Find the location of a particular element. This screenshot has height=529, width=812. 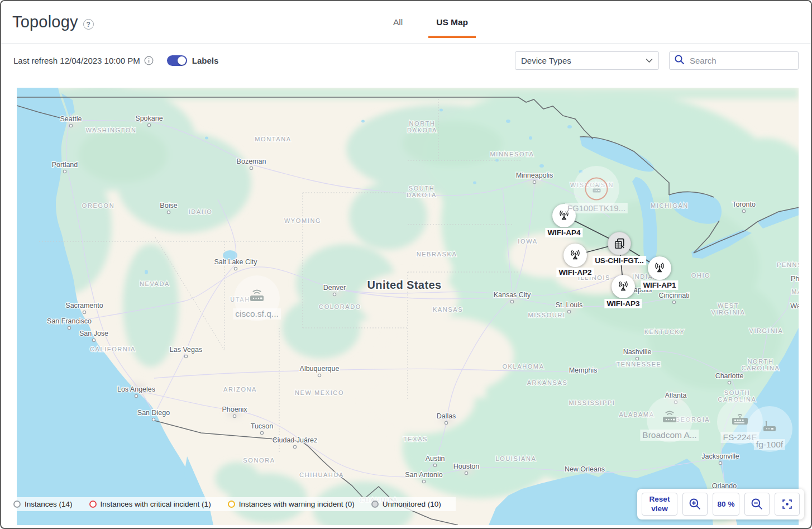

device-node-label: Broadcom A... is located at coordinates (669, 435).